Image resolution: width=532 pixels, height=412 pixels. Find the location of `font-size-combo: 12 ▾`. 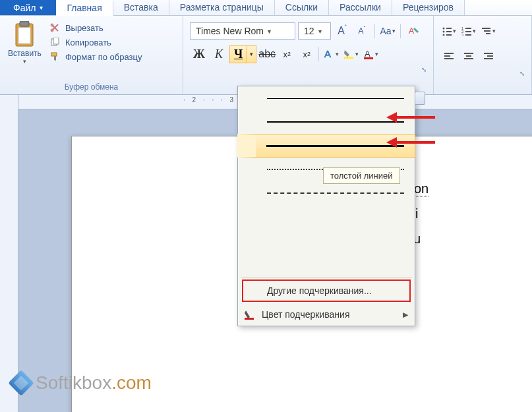

font-size-combo: 12 ▾ is located at coordinates (314, 31).